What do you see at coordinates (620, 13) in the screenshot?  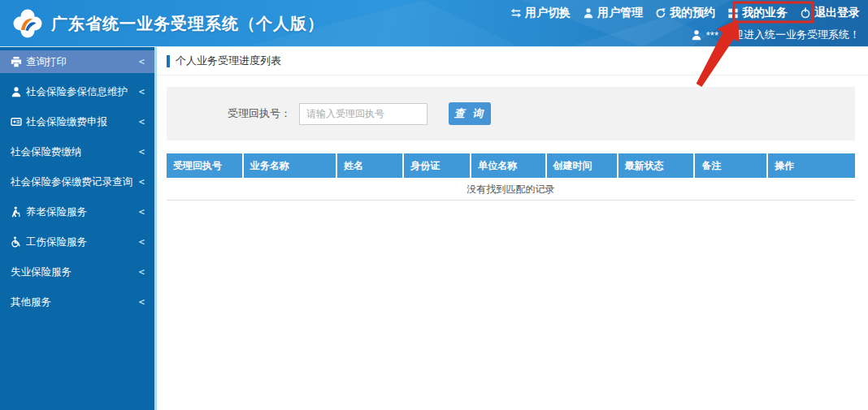 I see `top-menu-item-label: 用户管理` at bounding box center [620, 13].